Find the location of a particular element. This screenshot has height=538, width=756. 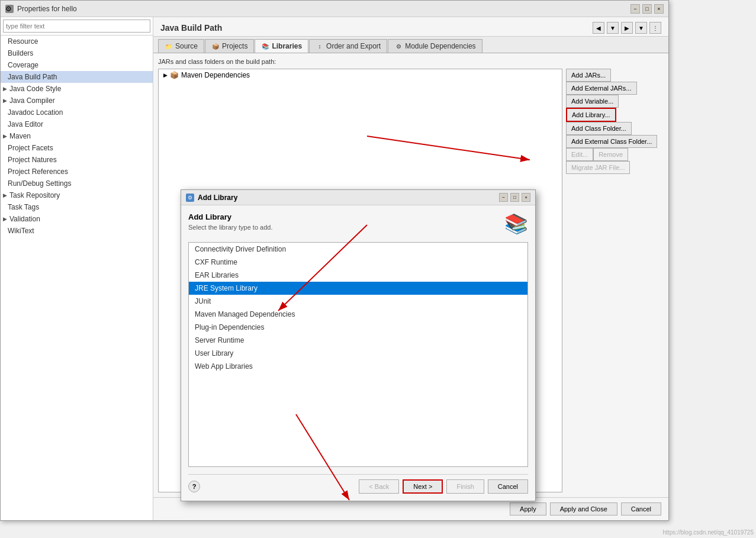

library-item-ear-libraries: EAR Libraries is located at coordinates (358, 275).